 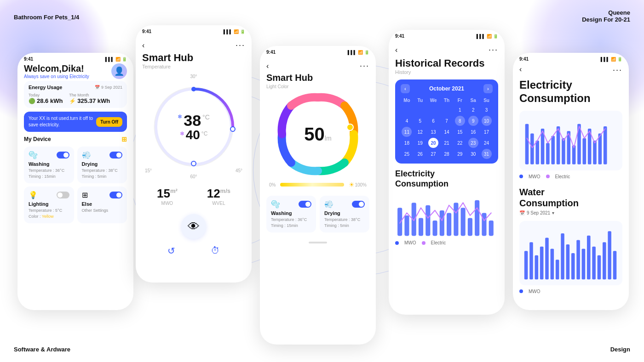 I want to click on small-drying-icon: 💨, so click(x=329, y=204).